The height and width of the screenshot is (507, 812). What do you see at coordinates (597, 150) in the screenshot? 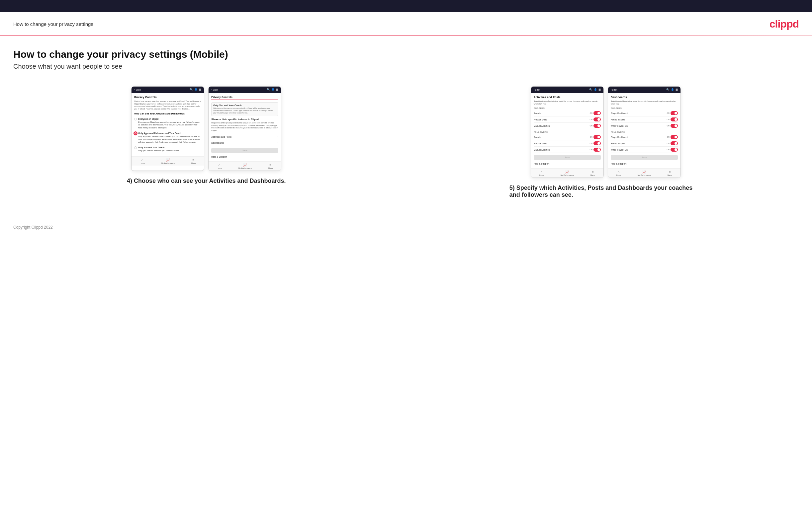
I see `toggle-followers-manual` at bounding box center [597, 150].